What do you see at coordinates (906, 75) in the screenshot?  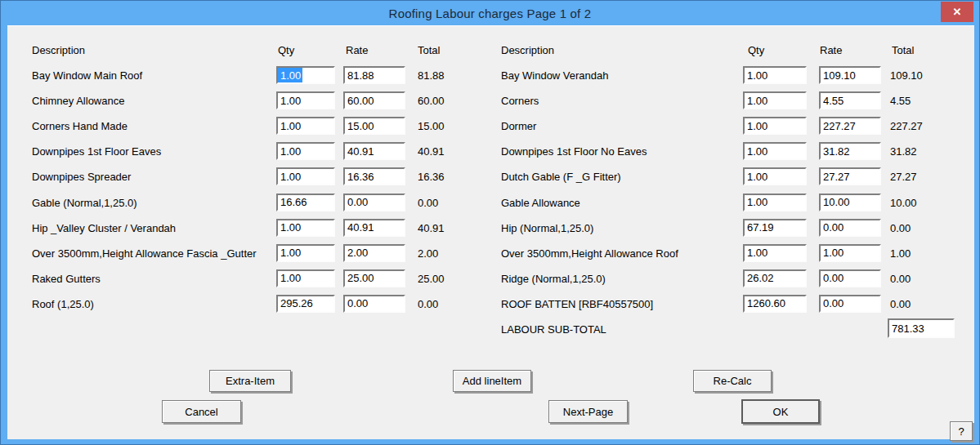 I see `row-total: 109.10` at bounding box center [906, 75].